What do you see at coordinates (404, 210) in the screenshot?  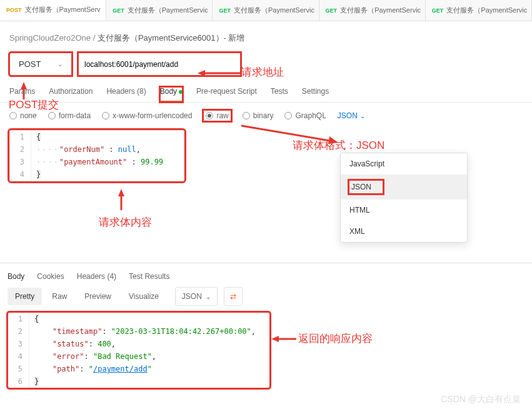 I see `dropdown-item-html: HTML` at bounding box center [404, 210].